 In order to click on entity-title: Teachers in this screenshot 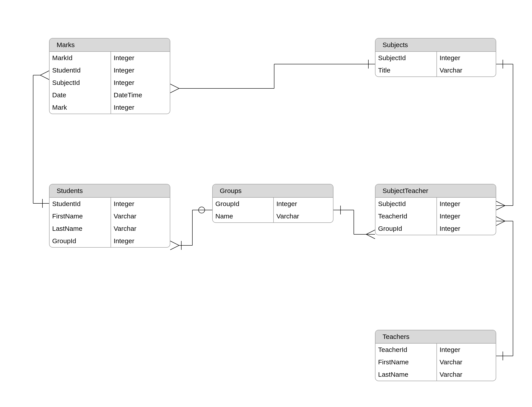, I will do `click(436, 337)`.